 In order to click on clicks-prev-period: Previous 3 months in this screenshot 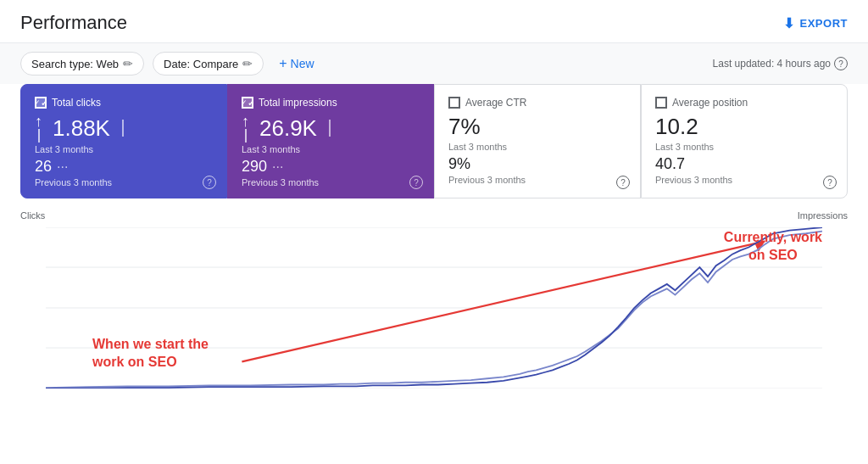, I will do `click(124, 182)`.